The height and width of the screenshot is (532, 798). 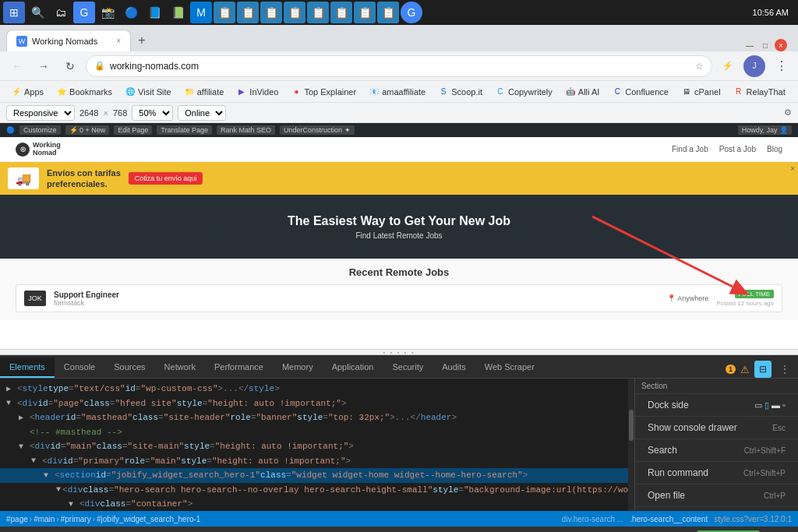 I want to click on extensions-button: ⚡, so click(x=728, y=66).